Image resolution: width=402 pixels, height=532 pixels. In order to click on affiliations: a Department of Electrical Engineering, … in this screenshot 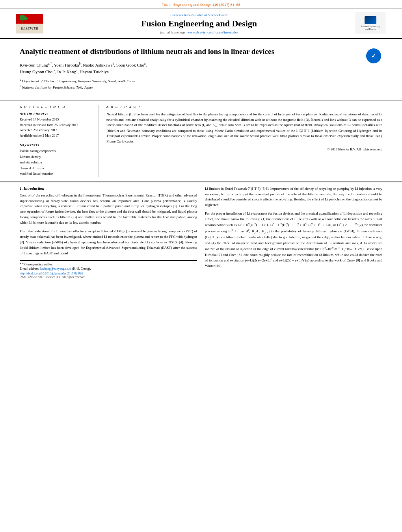, I will do `click(201, 84)`.